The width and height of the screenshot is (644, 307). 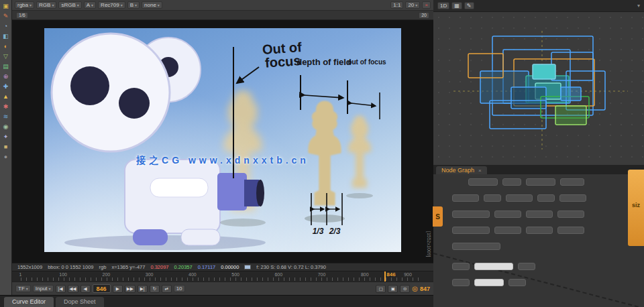 What do you see at coordinates (46, 5) in the screenshot?
I see `display-channels-select: RGB▾` at bounding box center [46, 5].